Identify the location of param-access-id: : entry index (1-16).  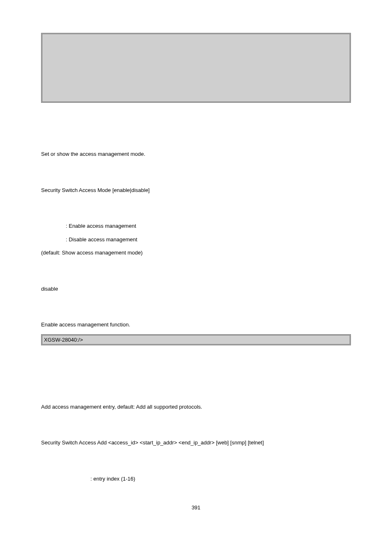
(196, 479).